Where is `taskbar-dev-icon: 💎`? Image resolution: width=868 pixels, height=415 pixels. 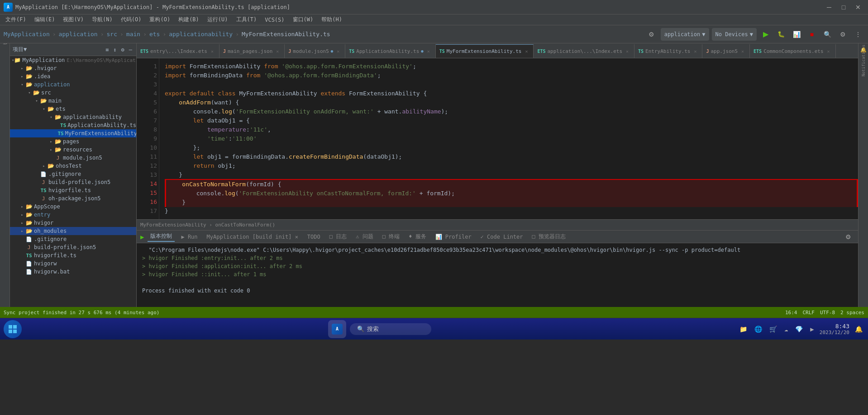
taskbar-dev-icon: 💎 is located at coordinates (799, 329).